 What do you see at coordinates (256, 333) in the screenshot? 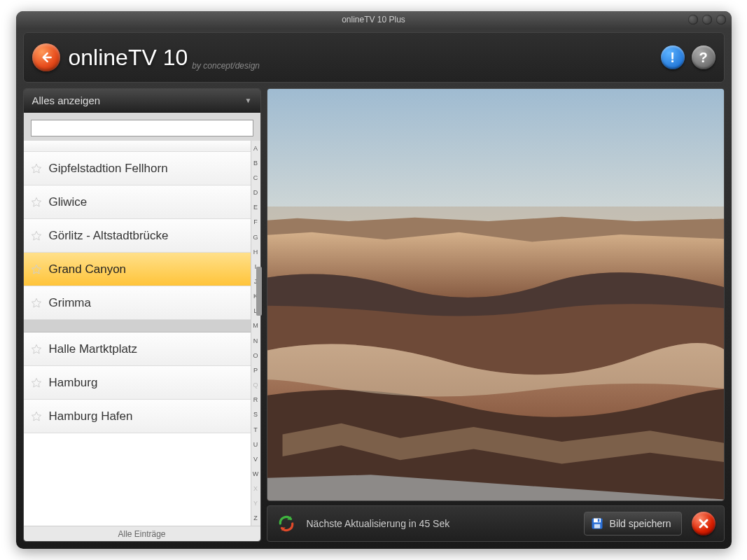
I see `alpha-index: ABCDEFGHIJKLMNOPQRSTUVWXYZ` at bounding box center [256, 333].